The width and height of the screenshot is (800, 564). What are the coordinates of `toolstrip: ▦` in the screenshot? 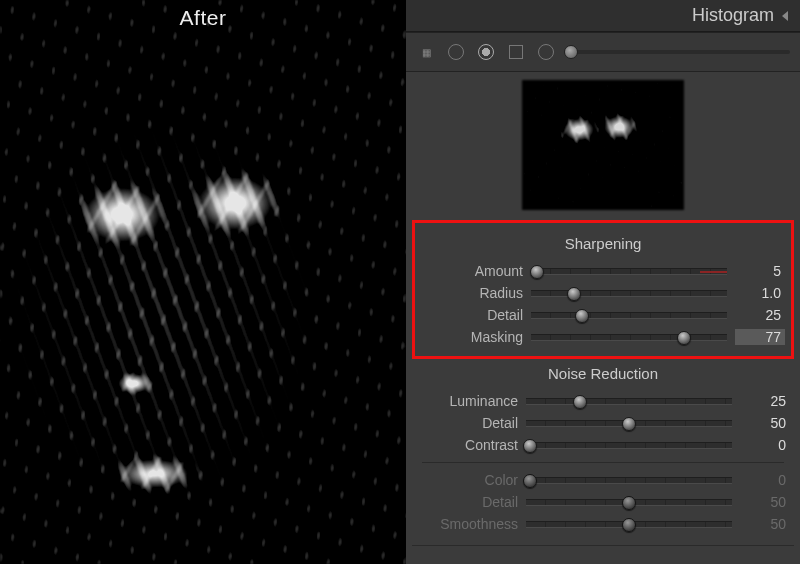 It's located at (603, 52).